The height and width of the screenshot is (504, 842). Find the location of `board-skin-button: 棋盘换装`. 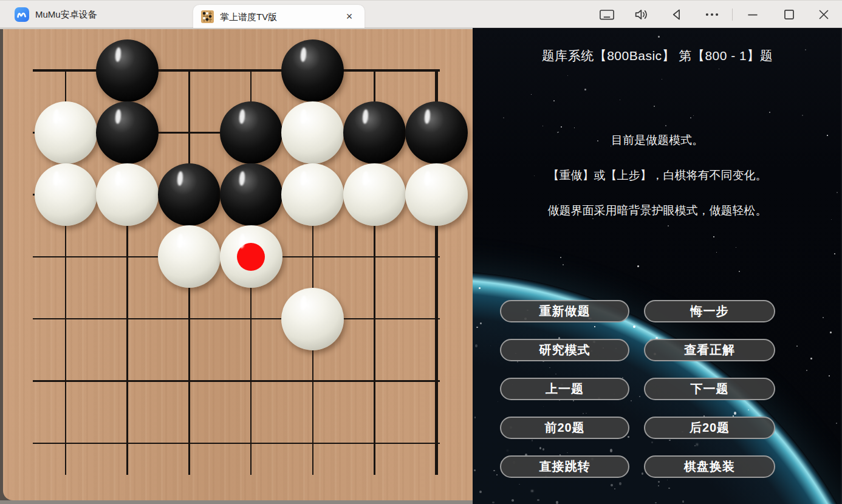

board-skin-button: 棋盘换装 is located at coordinates (710, 466).